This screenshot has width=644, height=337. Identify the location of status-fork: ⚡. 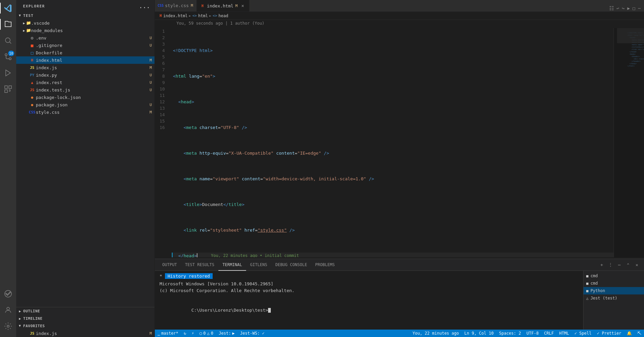
(193, 333).